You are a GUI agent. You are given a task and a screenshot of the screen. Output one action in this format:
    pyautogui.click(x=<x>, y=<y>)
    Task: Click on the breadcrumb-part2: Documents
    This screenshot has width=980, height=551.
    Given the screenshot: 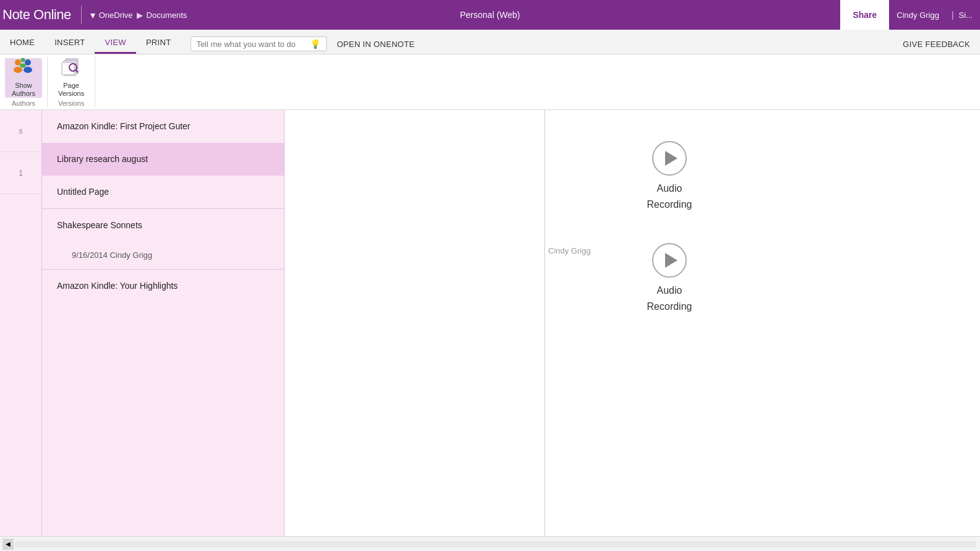 What is the action you would take?
    pyautogui.click(x=167, y=15)
    